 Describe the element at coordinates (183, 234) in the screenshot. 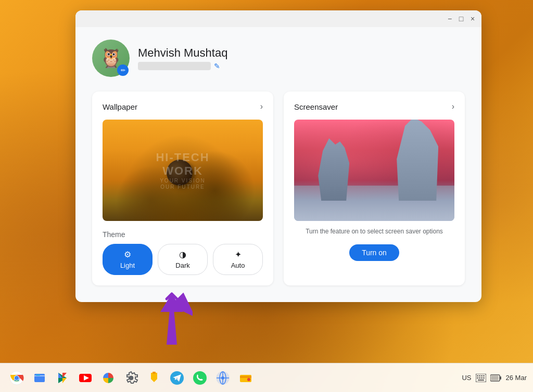

I see `theme-label: Theme` at that location.